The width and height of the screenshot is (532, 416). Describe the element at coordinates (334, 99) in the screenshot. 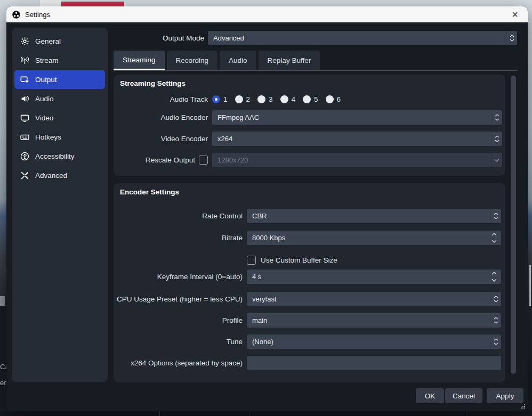

I see `audio-track-option: 6` at that location.